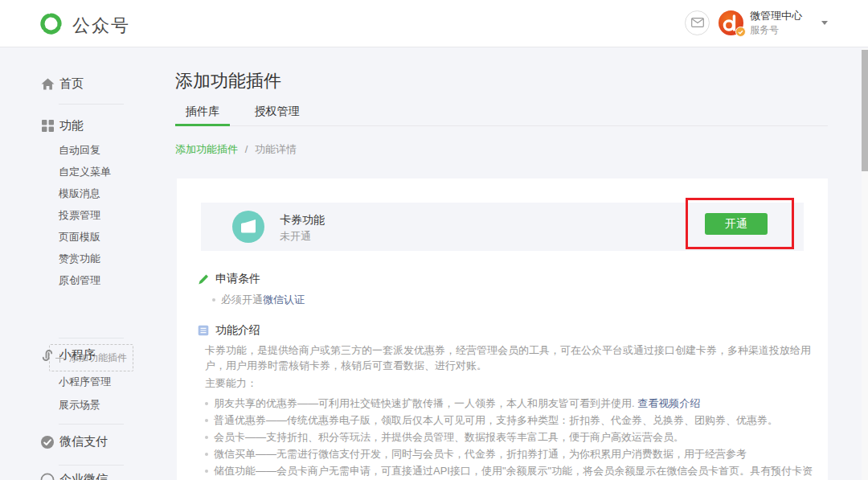 This screenshot has height=480, width=868. I want to click on document-list-icon, so click(203, 330).